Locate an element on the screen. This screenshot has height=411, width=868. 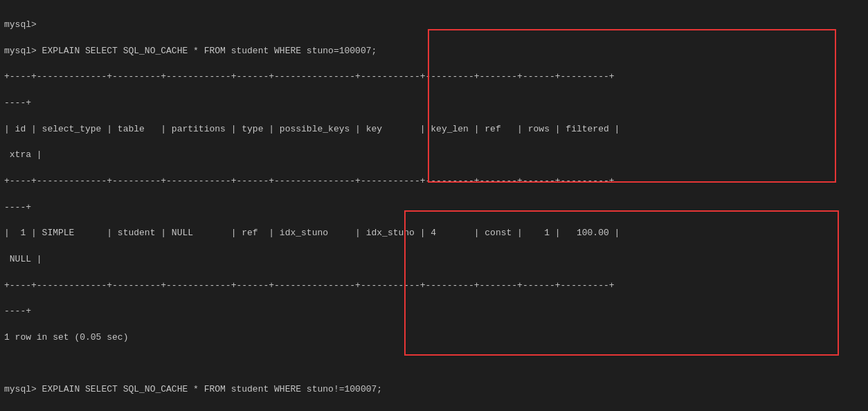
line-3: ----+ is located at coordinates (434, 104).